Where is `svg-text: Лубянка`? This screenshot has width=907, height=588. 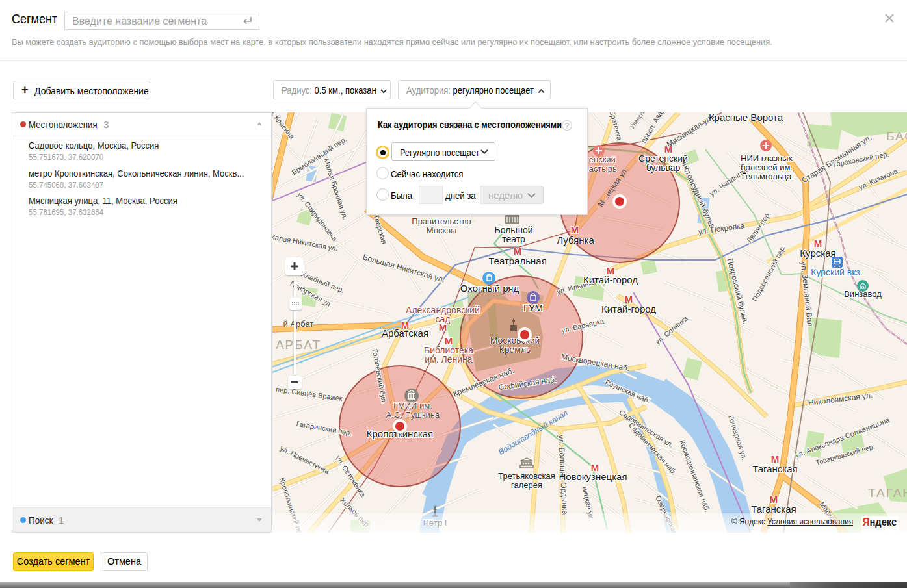
svg-text: Лубянка is located at coordinates (575, 240).